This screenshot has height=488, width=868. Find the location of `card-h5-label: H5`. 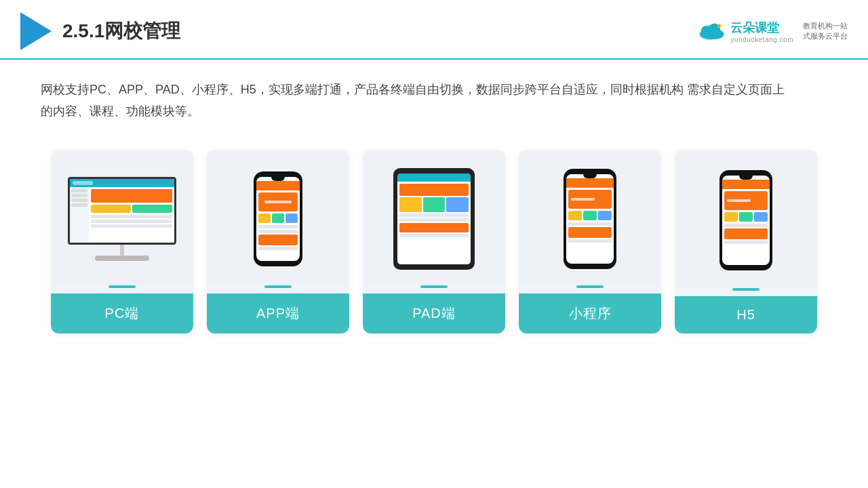

card-h5-label: H5 is located at coordinates (746, 314).